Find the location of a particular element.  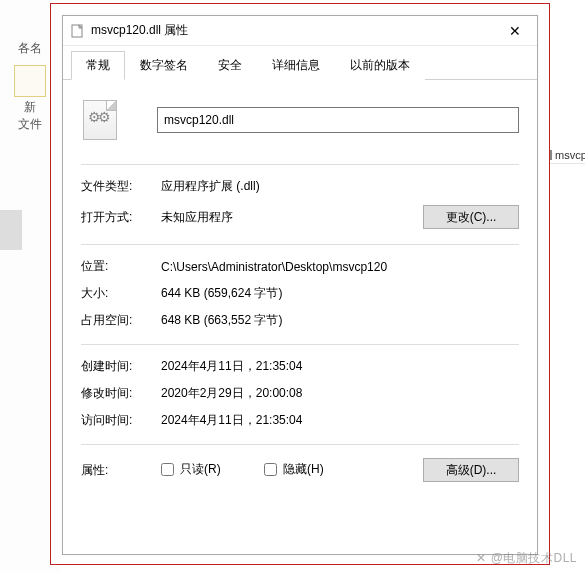

size-label: 大小: is located at coordinates (121, 294).